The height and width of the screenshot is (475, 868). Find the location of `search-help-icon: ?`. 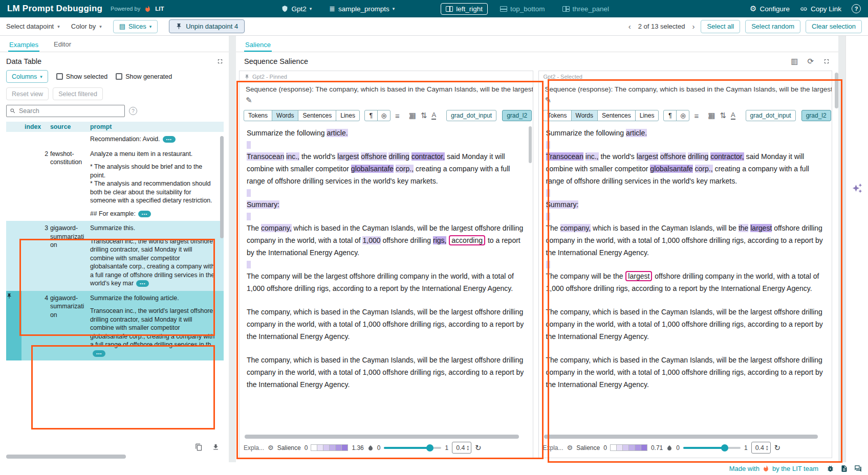

search-help-icon: ? is located at coordinates (133, 111).